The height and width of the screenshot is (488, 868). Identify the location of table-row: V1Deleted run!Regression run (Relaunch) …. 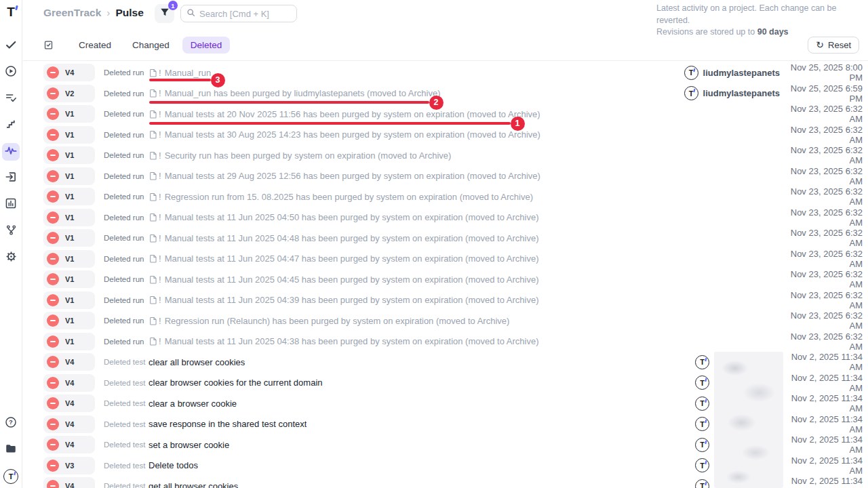
(446, 321).